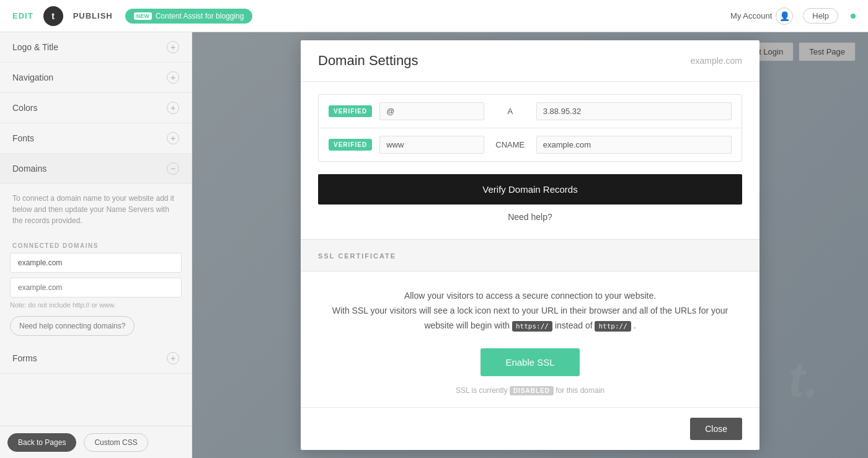  Describe the element at coordinates (95, 305) in the screenshot. I see `domain-note: Note: do not include http:// or www.` at that location.